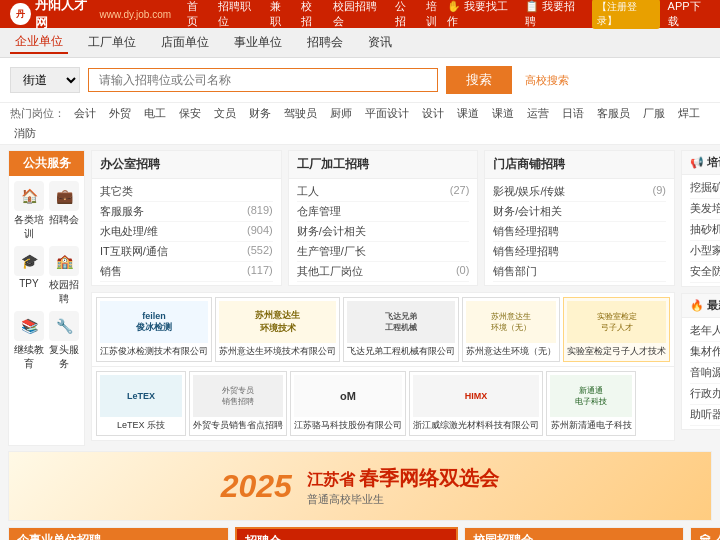 The image size is (720, 540). I want to click on factory-job-link-1: 工人, so click(308, 192).